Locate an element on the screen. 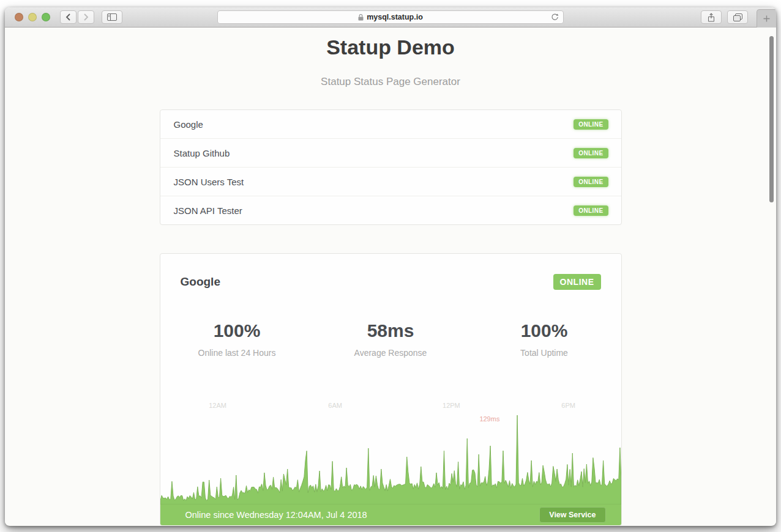  stat-label: Average Response is located at coordinates (390, 353).